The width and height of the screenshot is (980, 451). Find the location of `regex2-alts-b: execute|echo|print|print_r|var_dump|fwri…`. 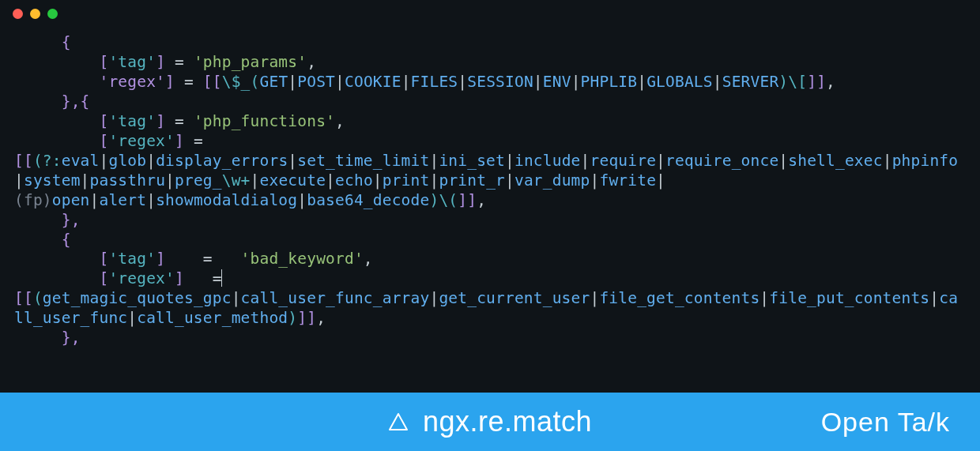

regex2-alts-b: execute|echo|print|print_r|var_dump|fwri… is located at coordinates (458, 180).